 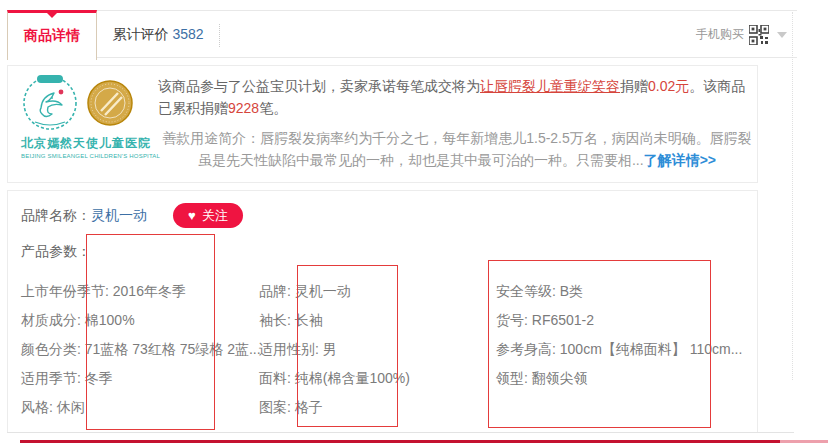 I want to click on charity-paragraph-2: 善款用途简介：唇腭裂发病率约为千分之七，每年新增患儿1.5-2.5万名，病因尚未…, so click(x=457, y=149).